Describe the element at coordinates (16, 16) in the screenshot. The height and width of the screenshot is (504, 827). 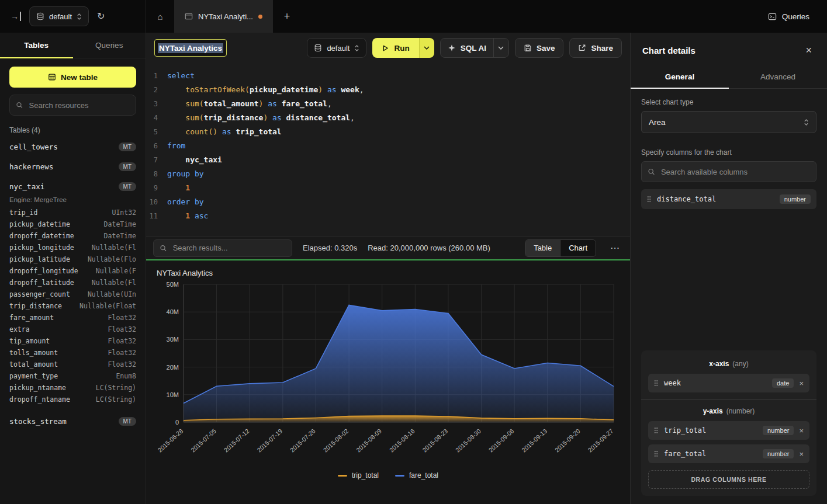
I see `collapse-sidebar-button: →` at that location.